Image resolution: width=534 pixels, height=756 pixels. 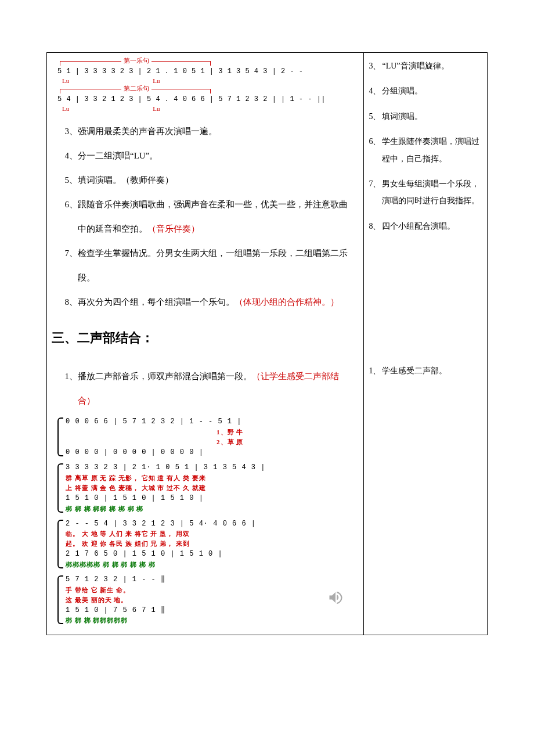 What do you see at coordinates (402, 91) in the screenshot?
I see `right-item-4: 分组演唱。` at bounding box center [402, 91].